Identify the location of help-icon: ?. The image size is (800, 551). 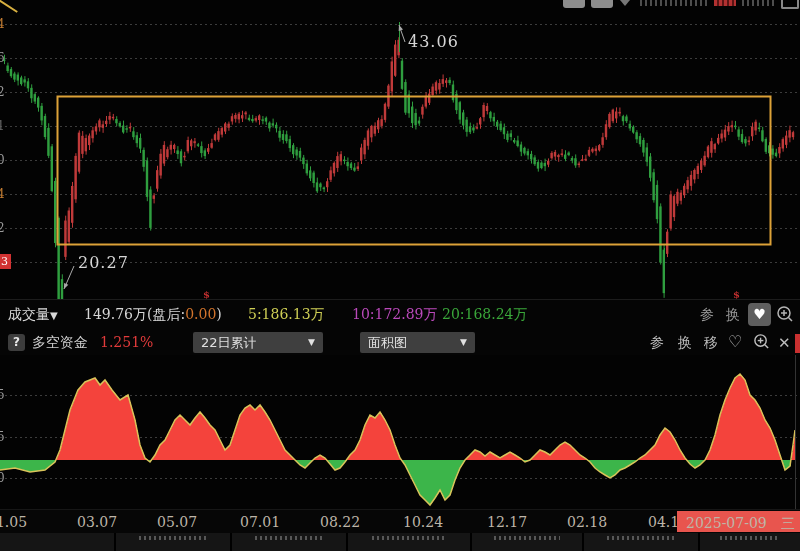
(16, 342).